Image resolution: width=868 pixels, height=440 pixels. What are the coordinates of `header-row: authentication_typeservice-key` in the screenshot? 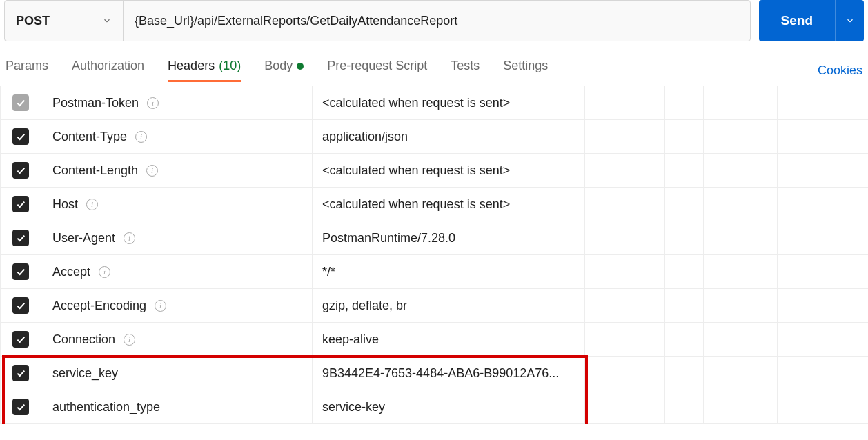 It's located at (434, 407).